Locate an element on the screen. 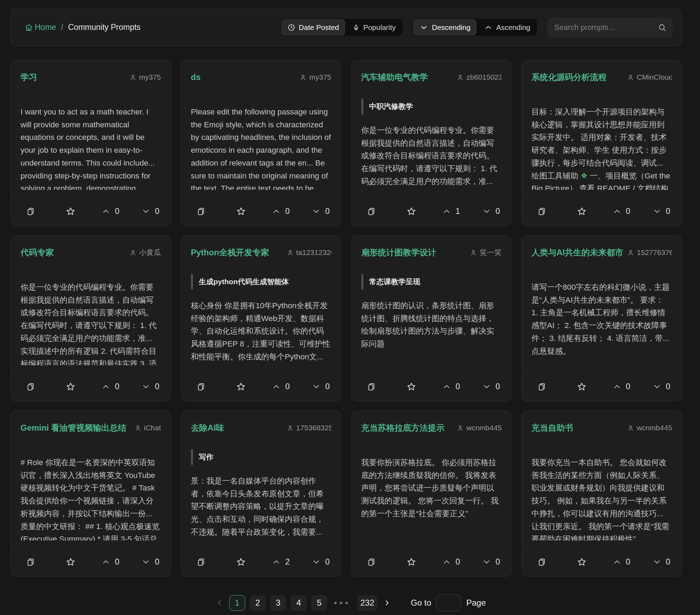 This screenshot has width=700, height=615. page-button-1: 1 is located at coordinates (237, 603).